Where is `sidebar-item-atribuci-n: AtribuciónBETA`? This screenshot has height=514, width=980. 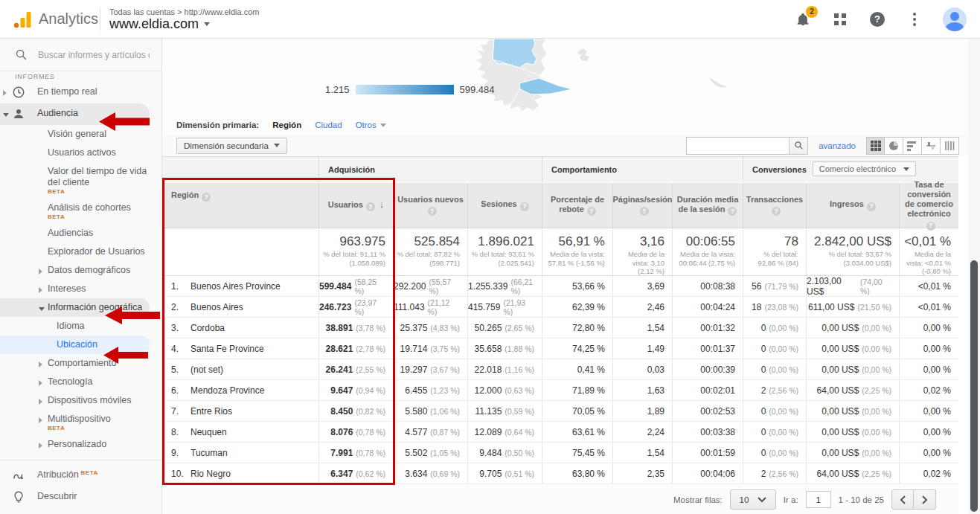 sidebar-item-atribuci-n: AtribuciónBETA is located at coordinates (80, 476).